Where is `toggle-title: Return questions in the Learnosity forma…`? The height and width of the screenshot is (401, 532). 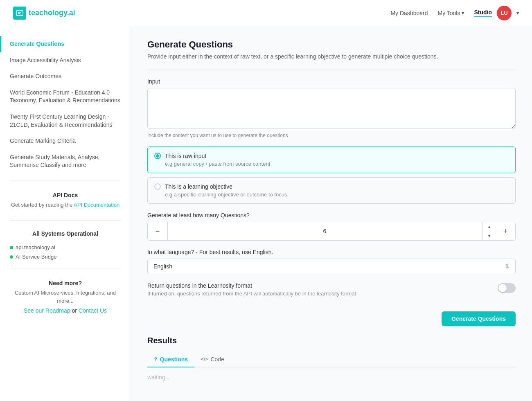 toggle-title: Return questions in the Learnosity forma… is located at coordinates (319, 286).